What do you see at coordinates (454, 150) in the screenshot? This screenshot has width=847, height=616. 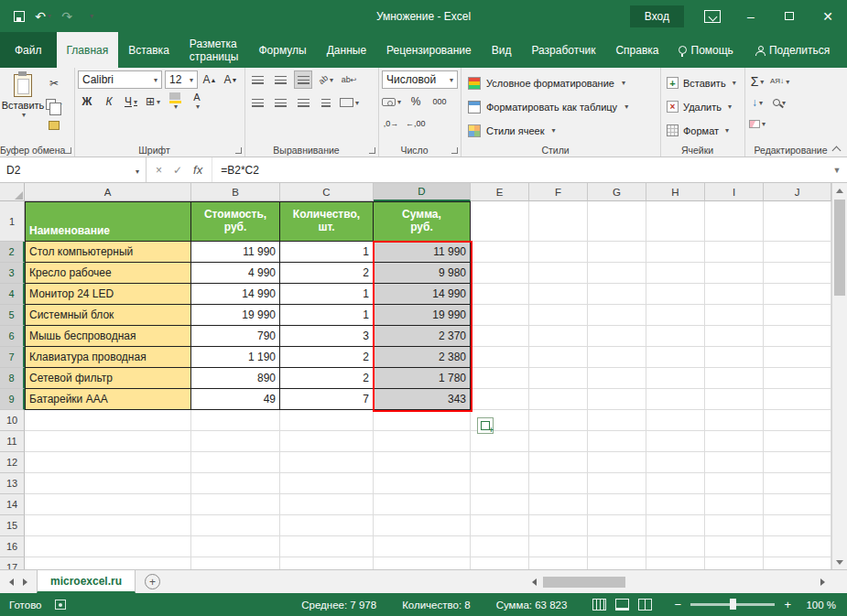 I see `number-dialog-launcher` at bounding box center [454, 150].